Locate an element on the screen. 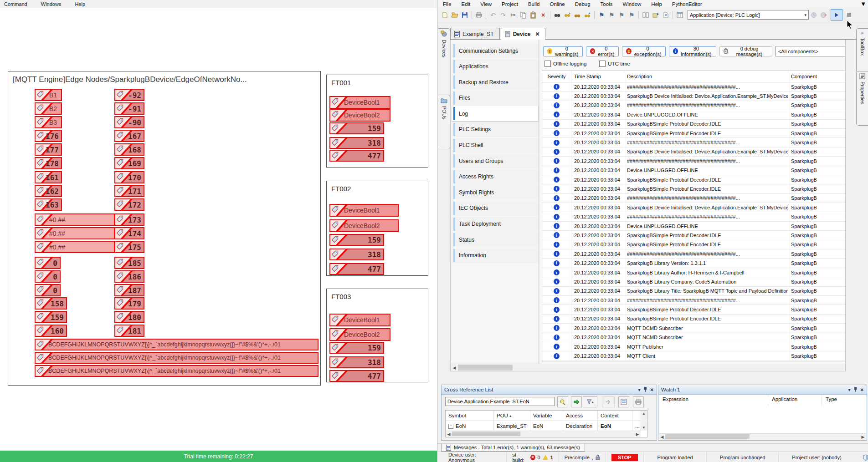 The height and width of the screenshot is (462, 868). exception-filter-button: E0 exception(s) is located at coordinates (644, 51).